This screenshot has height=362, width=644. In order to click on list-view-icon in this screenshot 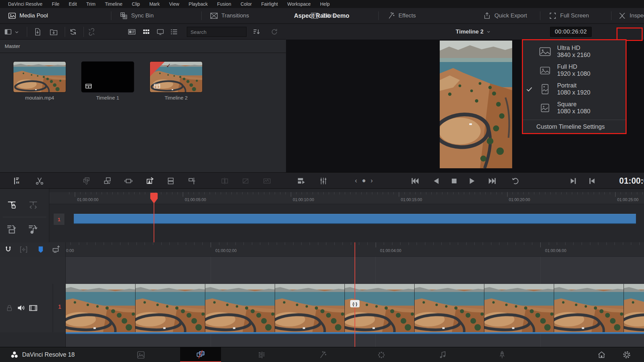, I will do `click(174, 32)`.